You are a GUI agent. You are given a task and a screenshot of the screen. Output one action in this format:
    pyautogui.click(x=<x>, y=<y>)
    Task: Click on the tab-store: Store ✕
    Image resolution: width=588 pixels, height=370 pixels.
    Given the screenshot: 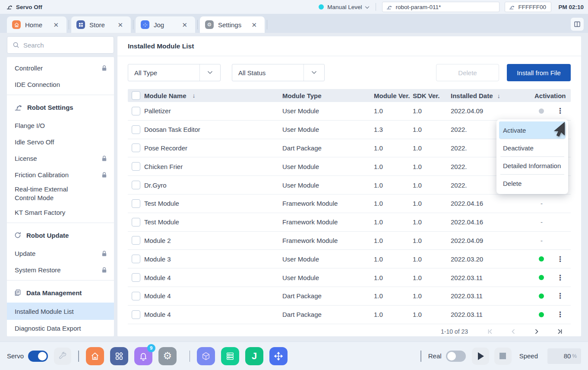 What is the action you would take?
    pyautogui.click(x=101, y=25)
    